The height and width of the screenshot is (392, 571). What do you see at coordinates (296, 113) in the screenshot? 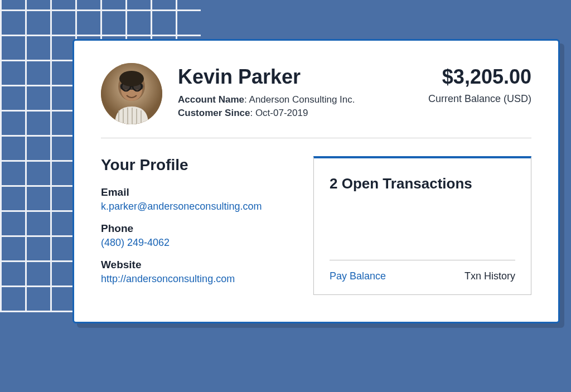
I see `customer-since-line: Customer Since: Oct-07-2019` at bounding box center [296, 113].